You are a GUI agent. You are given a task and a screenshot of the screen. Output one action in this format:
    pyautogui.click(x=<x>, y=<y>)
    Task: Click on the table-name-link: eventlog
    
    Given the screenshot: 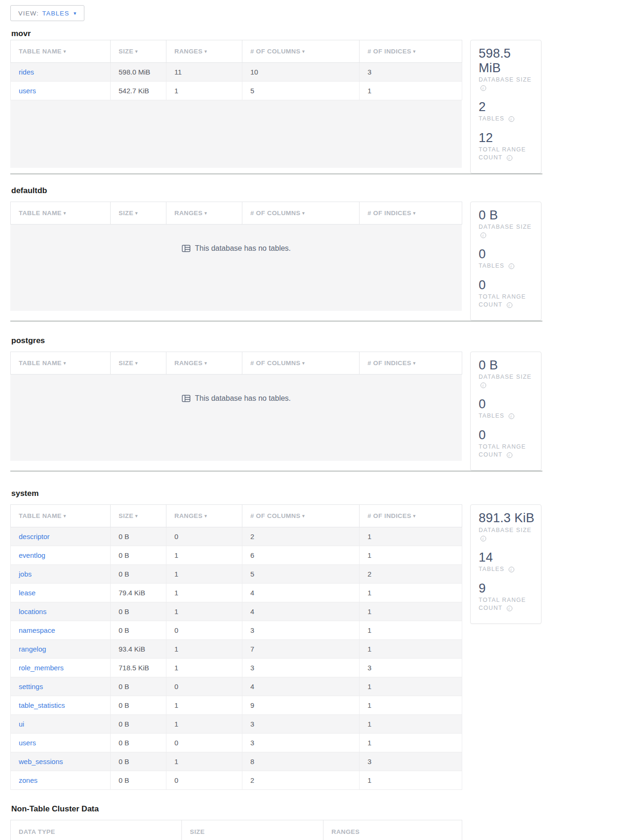 What is the action you would take?
    pyautogui.click(x=32, y=555)
    